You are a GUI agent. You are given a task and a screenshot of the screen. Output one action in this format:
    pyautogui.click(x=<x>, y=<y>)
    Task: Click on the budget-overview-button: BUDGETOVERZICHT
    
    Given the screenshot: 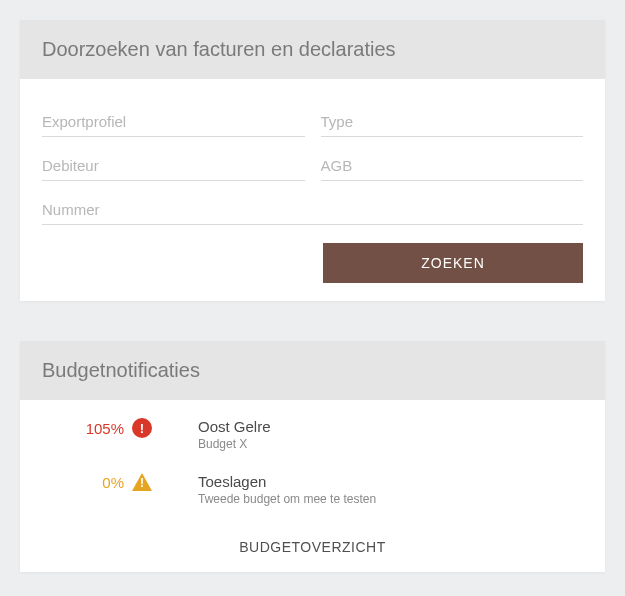 What is the action you would take?
    pyautogui.click(x=312, y=547)
    